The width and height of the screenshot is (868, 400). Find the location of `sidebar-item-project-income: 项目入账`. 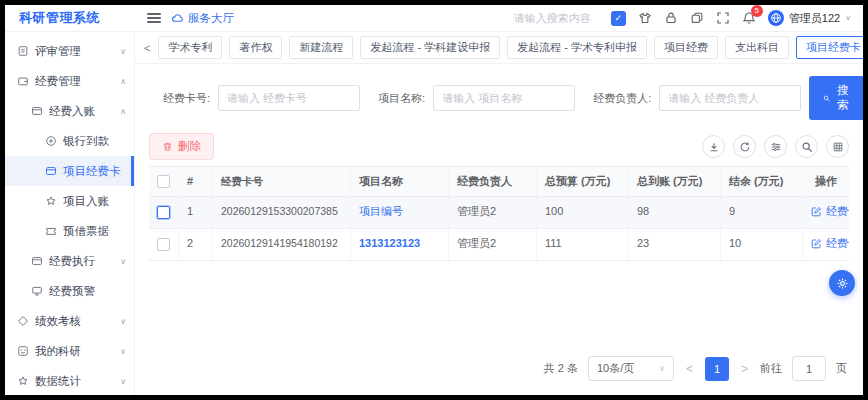

sidebar-item-project-income: 项目入账 is located at coordinates (70, 201).